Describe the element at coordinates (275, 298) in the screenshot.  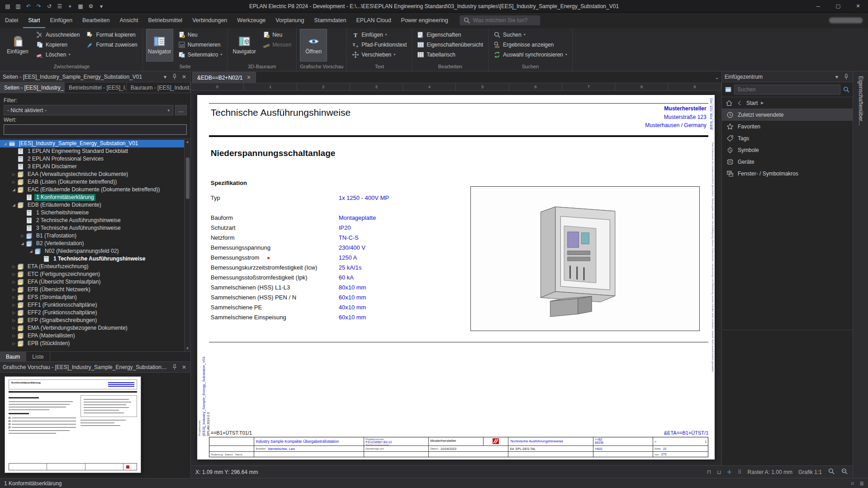
I see `spec-label: Sammelschienen (HSS) PEN / N` at that location.